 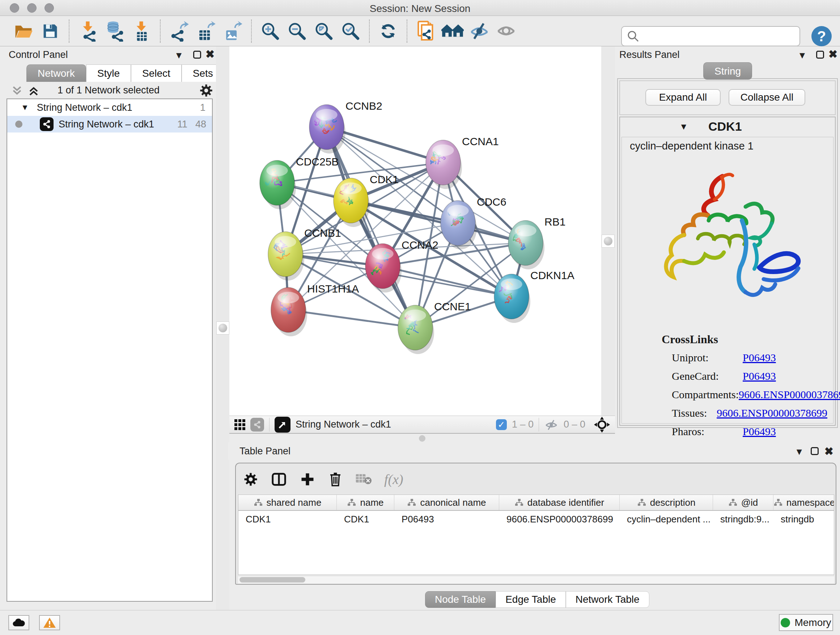 I want to click on refresh-view-button, so click(x=388, y=31).